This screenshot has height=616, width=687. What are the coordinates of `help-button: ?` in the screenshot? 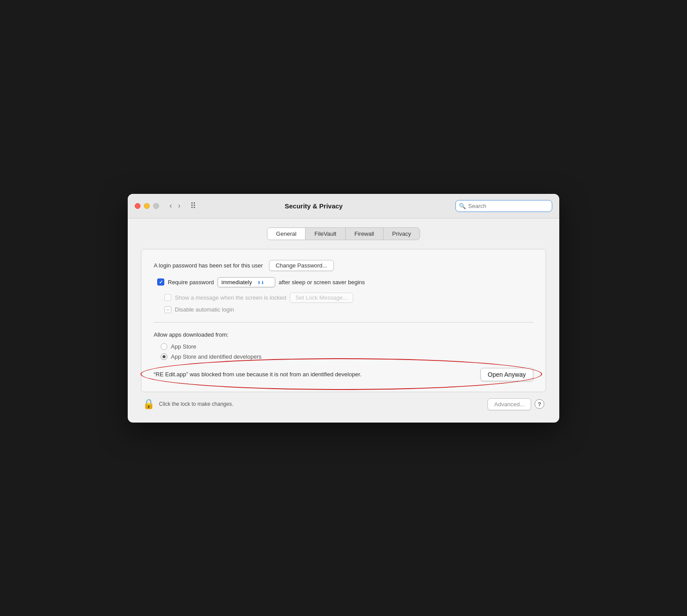 It's located at (539, 404).